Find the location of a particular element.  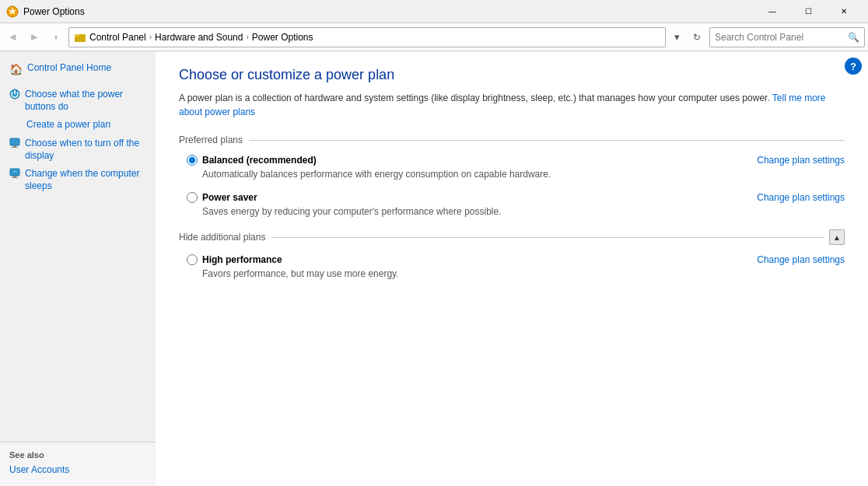

high-perf-plan-name: High performance is located at coordinates (243, 260).